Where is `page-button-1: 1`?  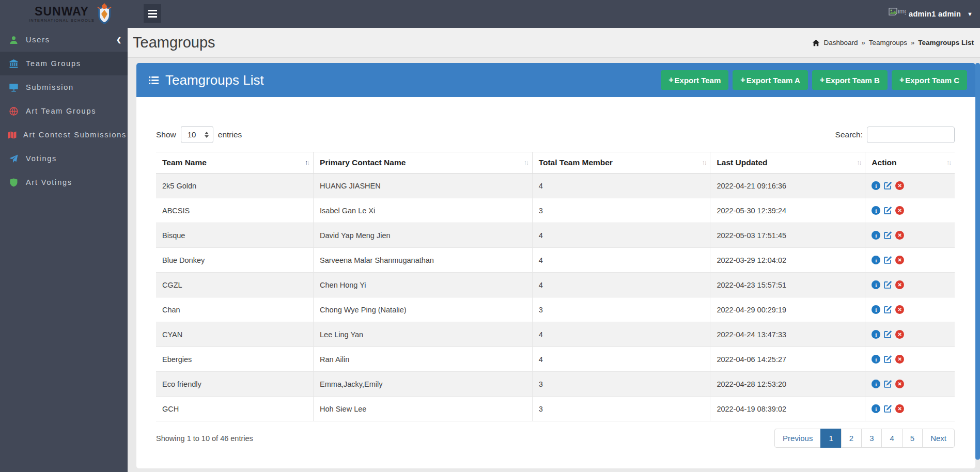
page-button-1: 1 is located at coordinates (831, 438).